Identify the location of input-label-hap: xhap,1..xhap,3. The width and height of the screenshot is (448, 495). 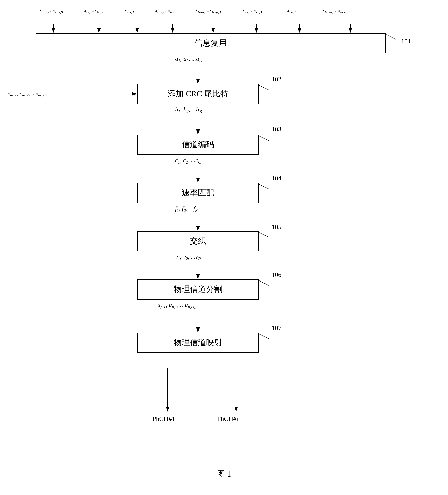
(208, 11).